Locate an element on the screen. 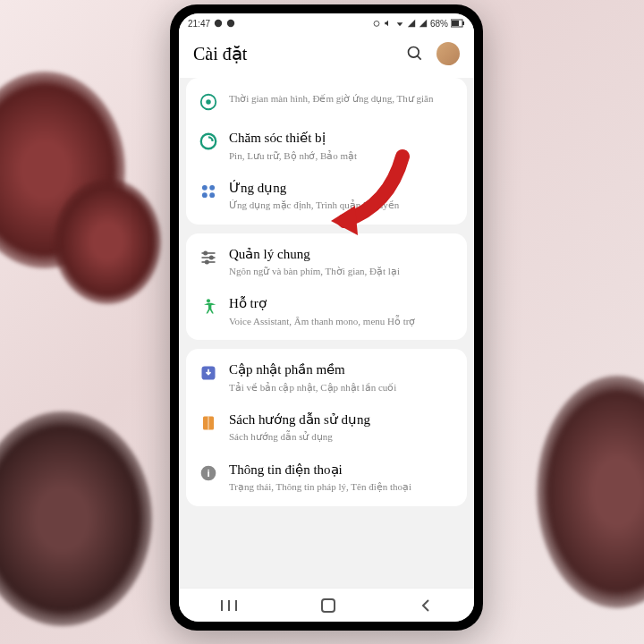 The width and height of the screenshot is (644, 644). status-bar: 21:47 68% is located at coordinates (326, 23).